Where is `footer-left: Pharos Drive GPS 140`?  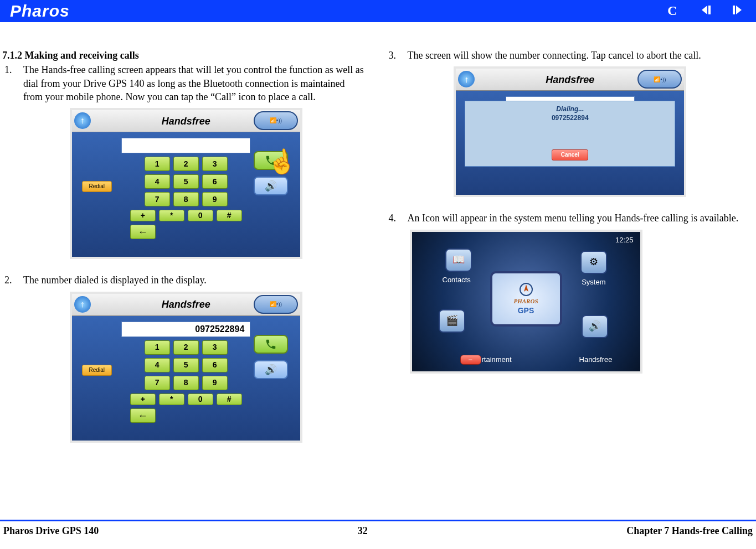 footer-left: Pharos Drive GPS 140 is located at coordinates (51, 531).